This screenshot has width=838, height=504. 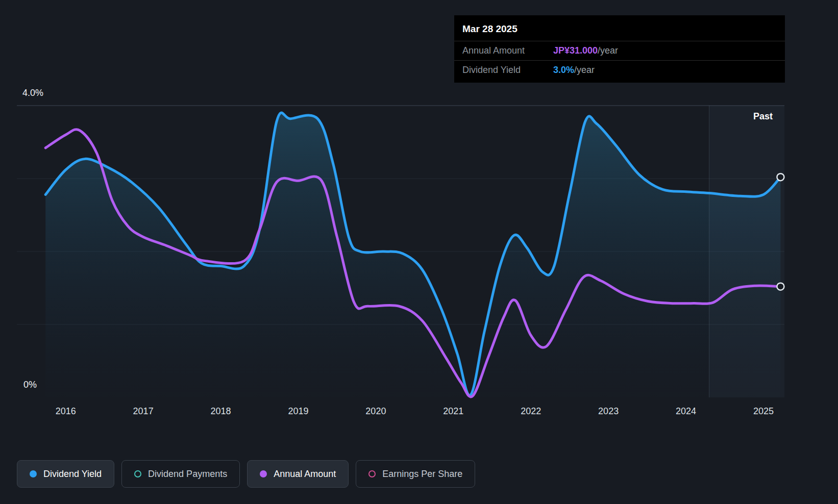 What do you see at coordinates (138, 474) in the screenshot?
I see `dividend-payments-marker-icon` at bounding box center [138, 474].